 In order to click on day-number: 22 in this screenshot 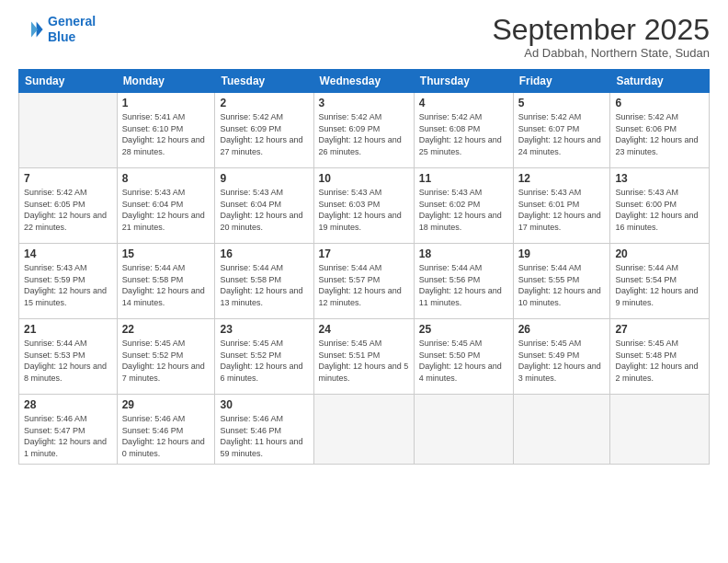, I will do `click(166, 329)`.